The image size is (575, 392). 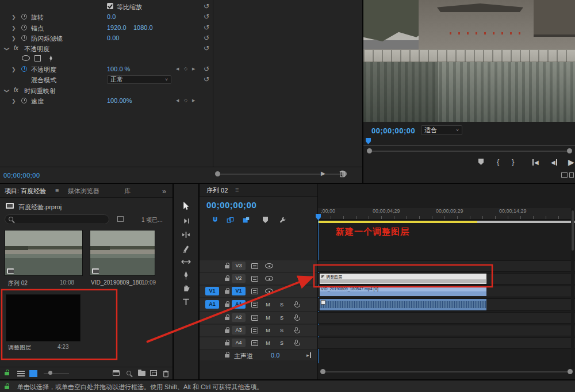 What do you see at coordinates (572, 175) in the screenshot?
I see `settings-icon` at bounding box center [572, 175].